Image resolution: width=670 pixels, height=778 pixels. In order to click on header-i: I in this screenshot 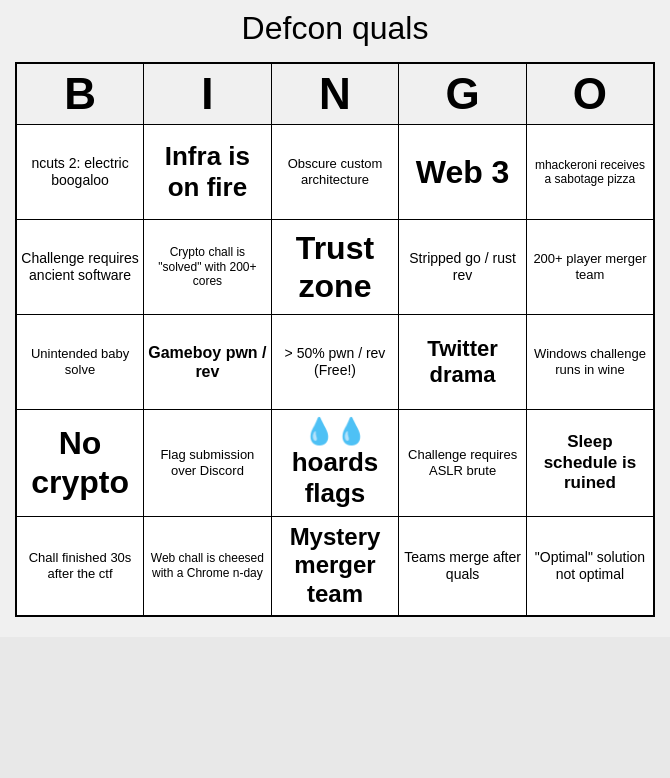, I will do `click(208, 94)`.